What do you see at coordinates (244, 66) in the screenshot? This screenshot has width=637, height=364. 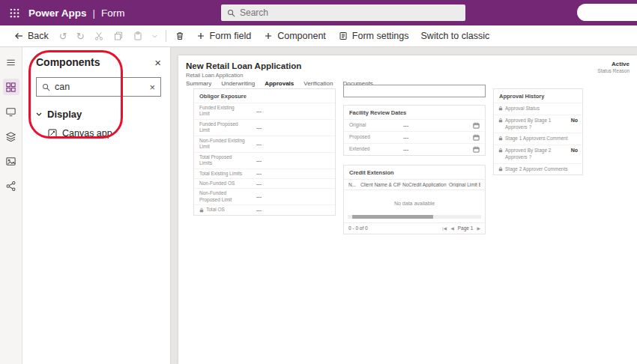 I see `form-record-title: New Retail Loan Application` at bounding box center [244, 66].